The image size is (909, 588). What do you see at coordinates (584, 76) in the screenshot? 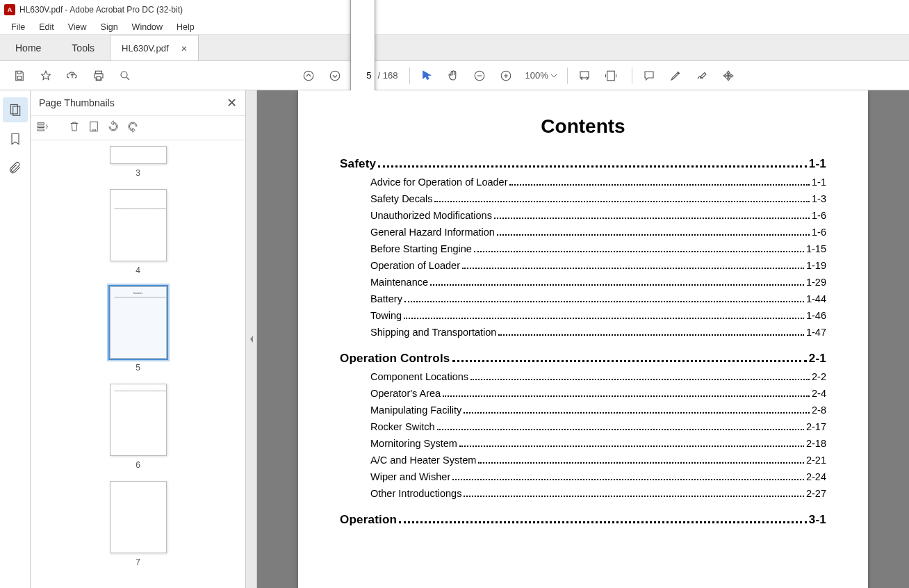
I see `fit-width-icon` at bounding box center [584, 76].